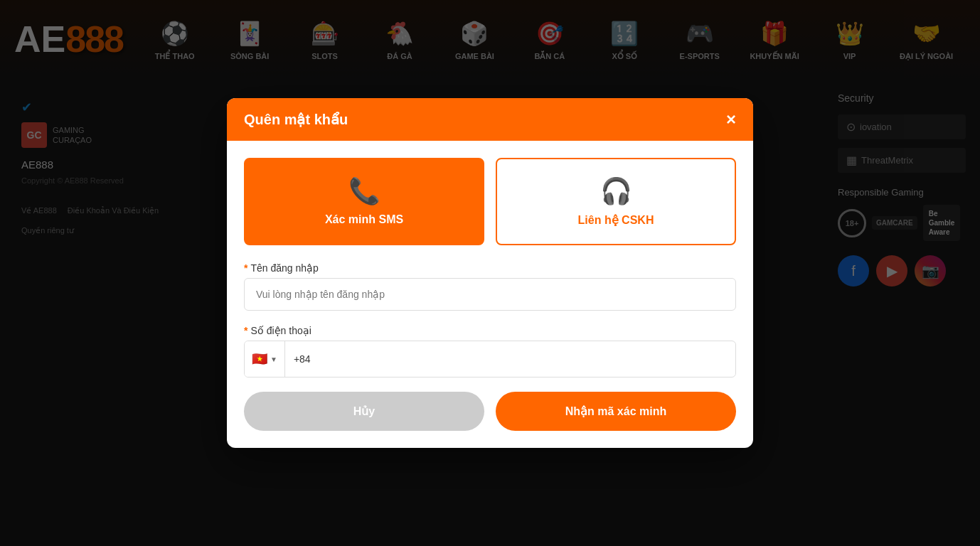  What do you see at coordinates (511, 359) in the screenshot?
I see `phone-input` at bounding box center [511, 359].